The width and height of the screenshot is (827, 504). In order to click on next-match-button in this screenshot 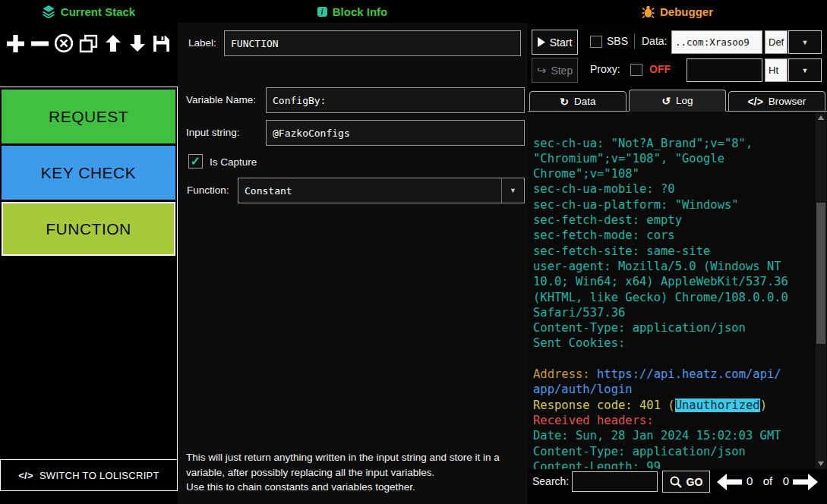, I will do `click(805, 482)`.